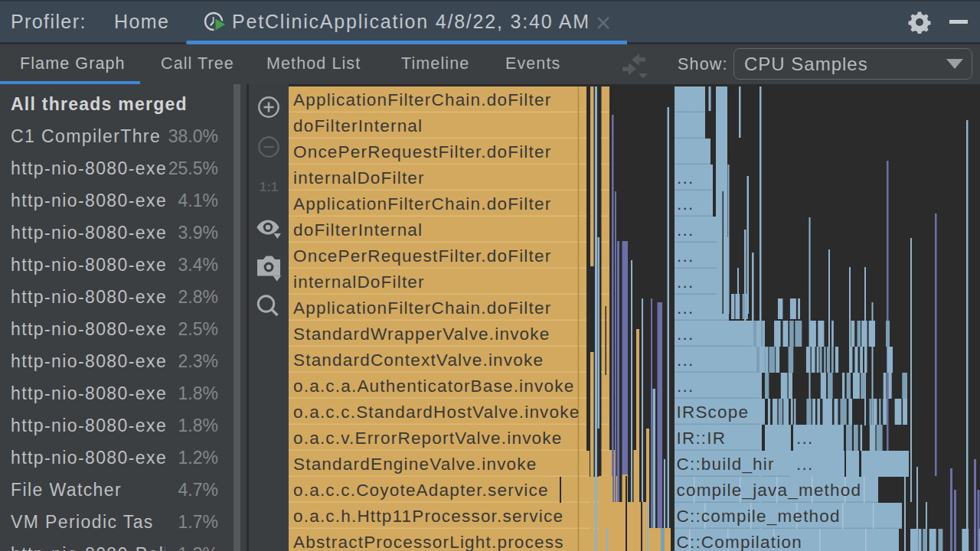  What do you see at coordinates (429, 516) in the screenshot?
I see `svg-text:o.a.c.h.Http11Processor.servic: o.a.c.h.Http11Processor.service` at bounding box center [429, 516].